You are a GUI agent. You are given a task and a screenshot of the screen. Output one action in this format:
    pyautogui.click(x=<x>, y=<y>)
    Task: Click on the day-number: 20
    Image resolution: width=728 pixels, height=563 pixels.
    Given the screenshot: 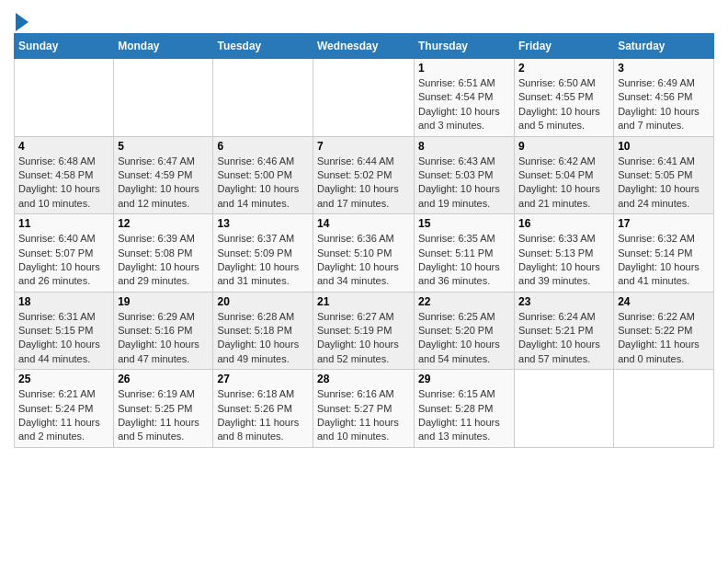 What is the action you would take?
    pyautogui.click(x=263, y=302)
    